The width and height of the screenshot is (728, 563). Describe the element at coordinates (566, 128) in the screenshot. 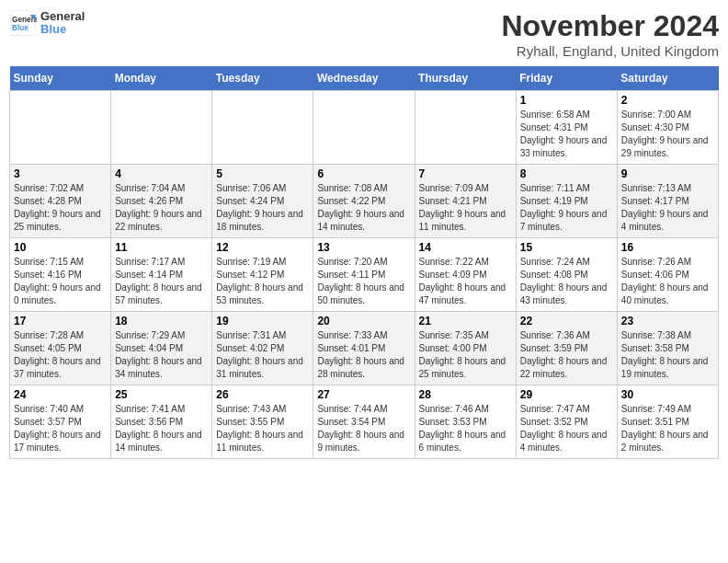

I see `calendar-cell: 1Sunrise: 6:58 AM Sunset: 4:31 PM Daylig…` at that location.